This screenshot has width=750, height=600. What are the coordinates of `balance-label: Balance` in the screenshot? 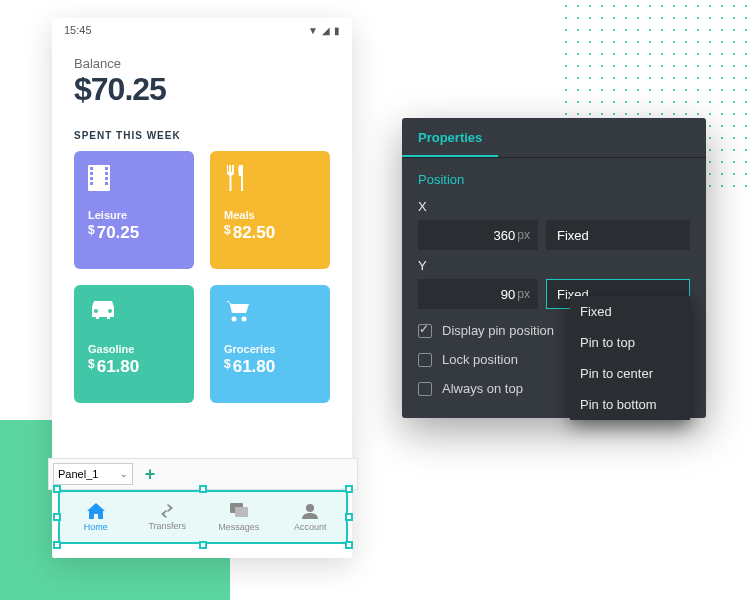 It's located at (202, 64).